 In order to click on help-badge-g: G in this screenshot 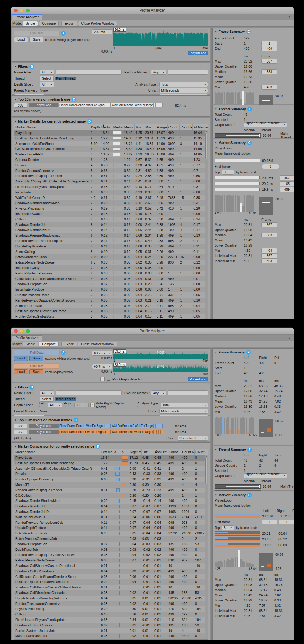, I will do `click(249, 143)`.